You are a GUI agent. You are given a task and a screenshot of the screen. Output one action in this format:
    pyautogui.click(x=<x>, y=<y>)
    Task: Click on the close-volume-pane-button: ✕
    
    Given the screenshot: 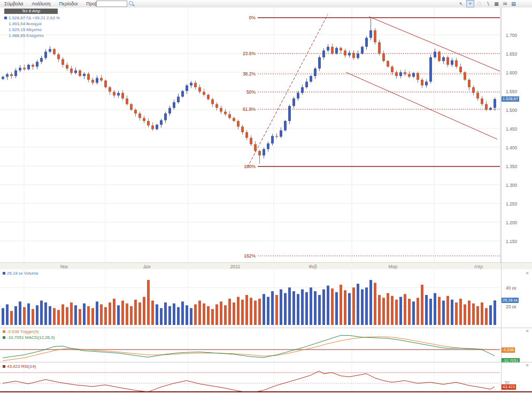 What is the action you would take?
    pyautogui.click(x=527, y=274)
    